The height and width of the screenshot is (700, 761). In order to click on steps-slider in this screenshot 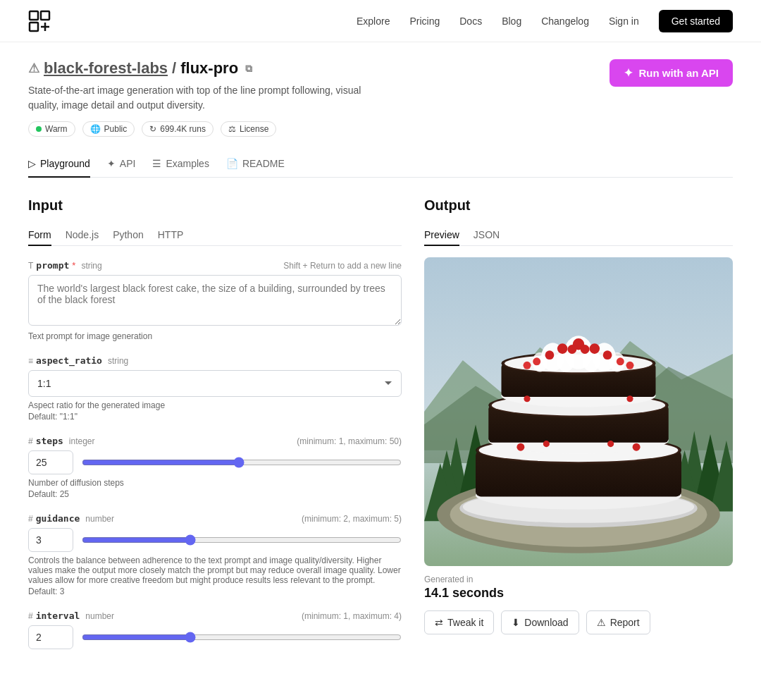, I will do `click(242, 462)`.